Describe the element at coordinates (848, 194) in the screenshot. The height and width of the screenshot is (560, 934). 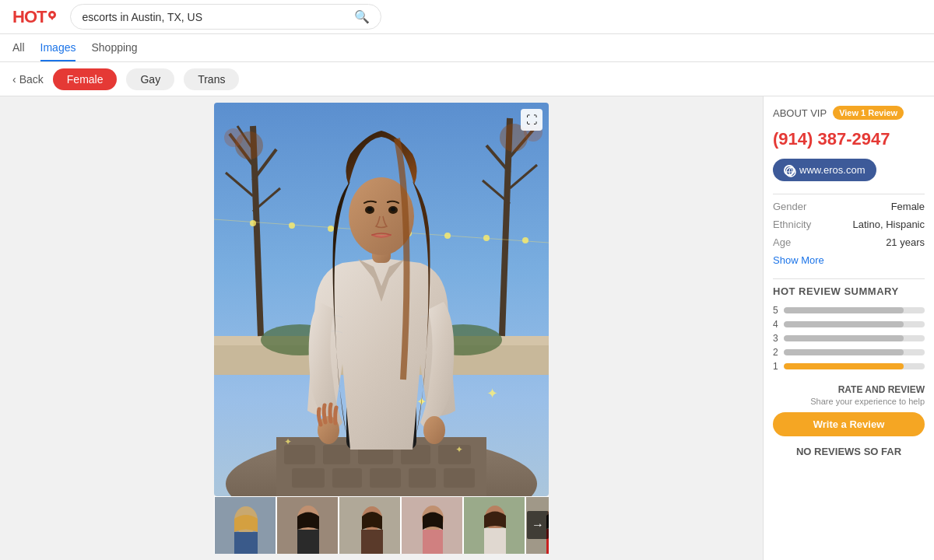
I see `info-divider` at that location.